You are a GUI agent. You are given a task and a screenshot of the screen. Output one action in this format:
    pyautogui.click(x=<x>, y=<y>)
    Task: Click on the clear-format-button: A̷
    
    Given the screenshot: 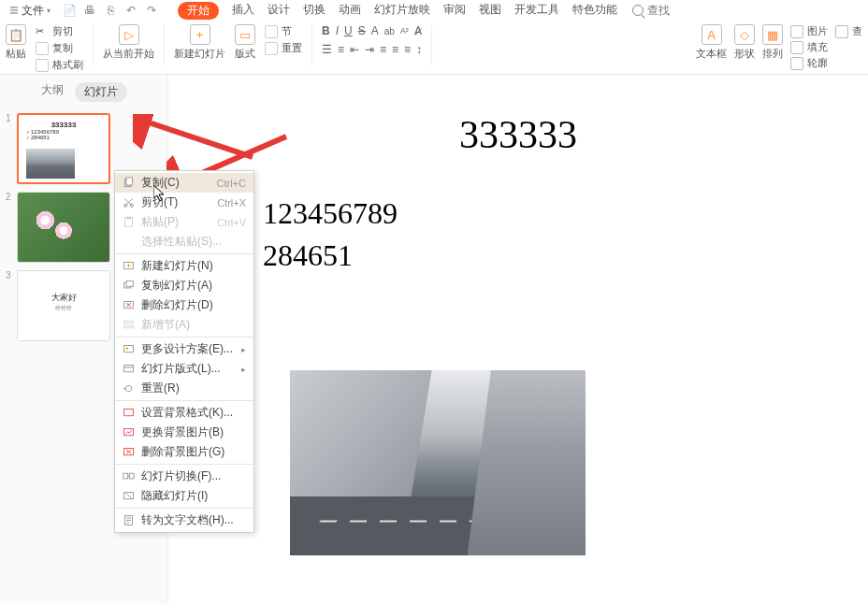 What is the action you would take?
    pyautogui.click(x=418, y=31)
    